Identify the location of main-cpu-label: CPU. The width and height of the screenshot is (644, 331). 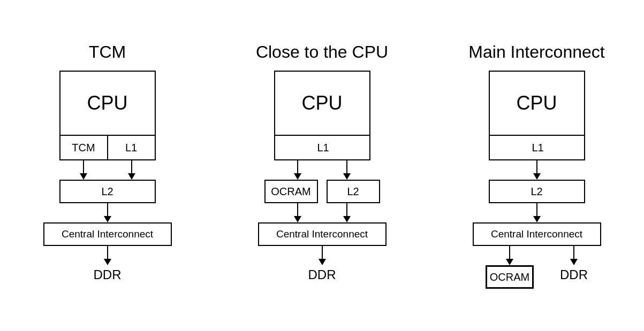
(537, 104).